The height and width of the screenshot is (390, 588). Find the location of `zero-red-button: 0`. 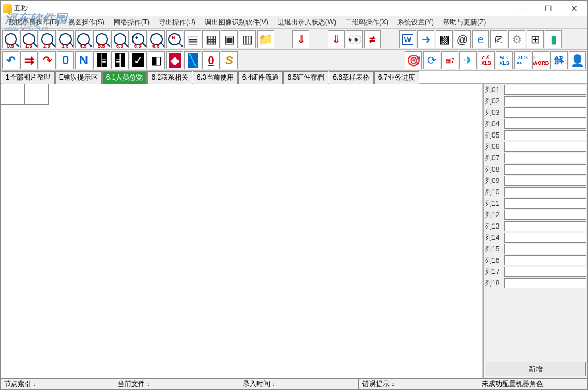

zero-red-button: 0 is located at coordinates (211, 60).